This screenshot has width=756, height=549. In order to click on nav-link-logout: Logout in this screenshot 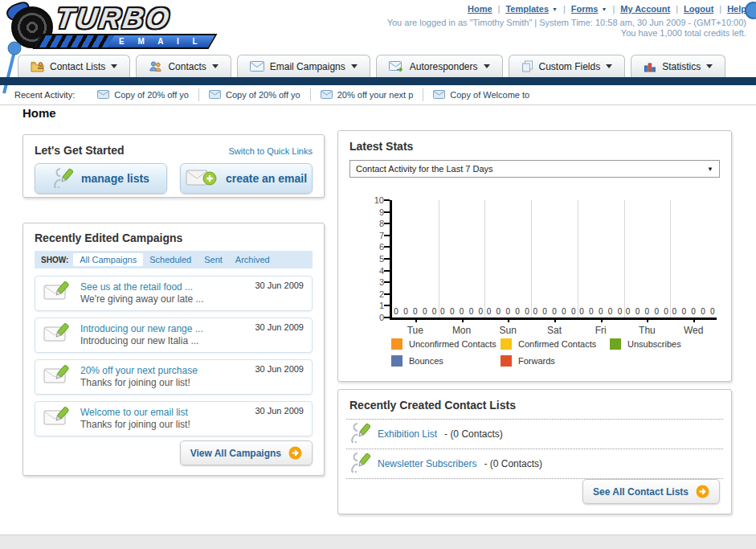, I will do `click(699, 9)`.